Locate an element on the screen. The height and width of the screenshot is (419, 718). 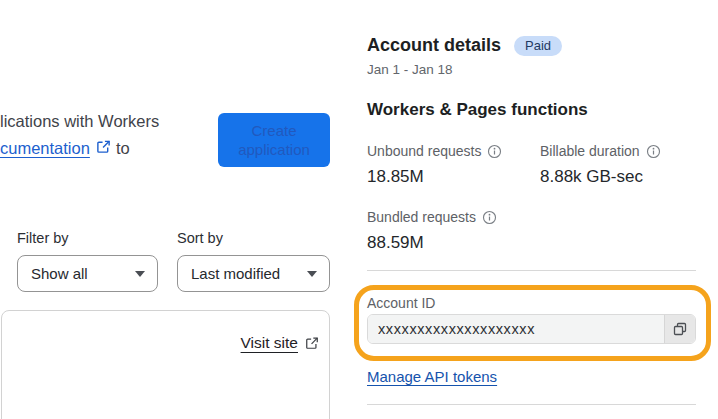
metric-label-text: Billable duration is located at coordinates (590, 151).